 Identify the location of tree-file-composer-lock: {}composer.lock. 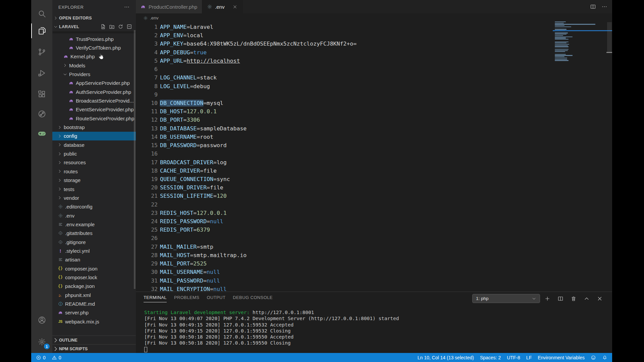
(94, 277).